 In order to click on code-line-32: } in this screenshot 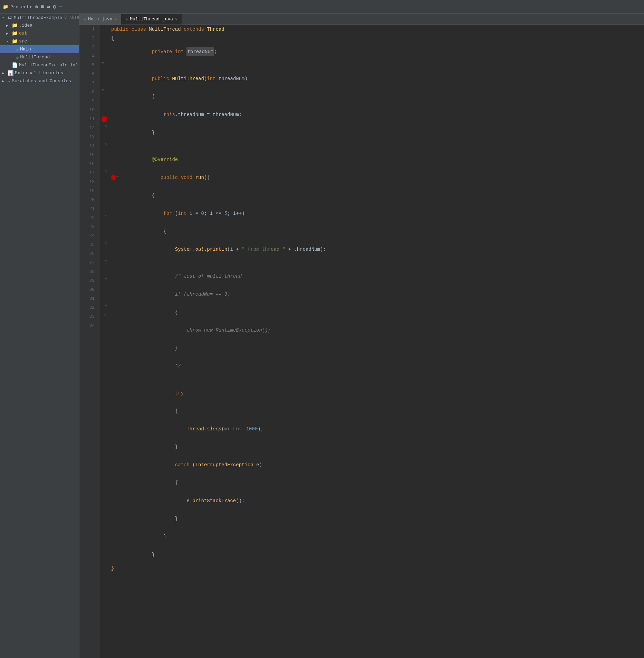, I will do `click(378, 537)`.